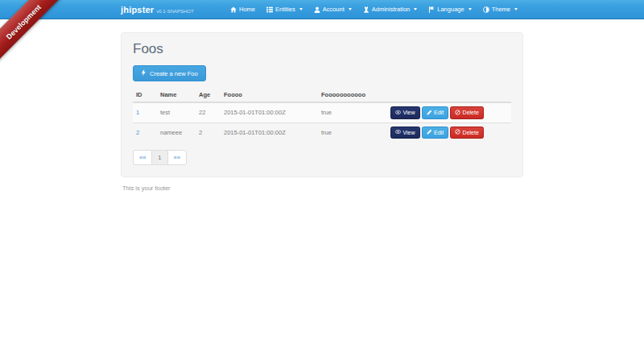  Describe the element at coordinates (175, 11) in the screenshot. I see `brand-version: v0.1-SNAPSHOT` at that location.